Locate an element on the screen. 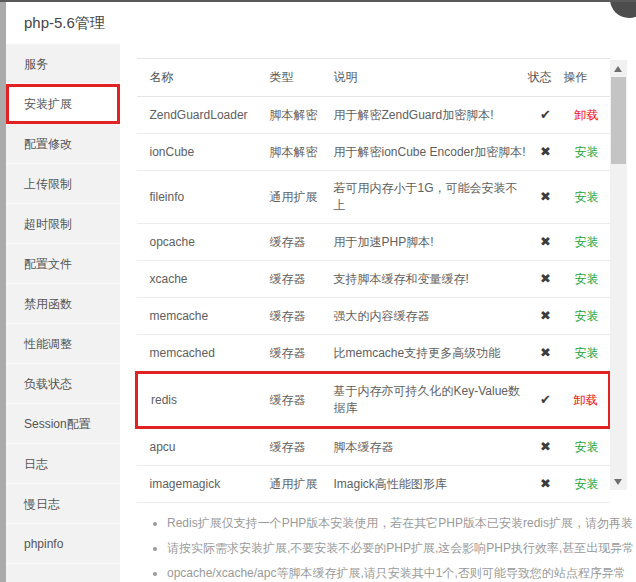 The height and width of the screenshot is (582, 636). sidebar-item-load-status: 负载状态 is located at coordinates (63, 384).